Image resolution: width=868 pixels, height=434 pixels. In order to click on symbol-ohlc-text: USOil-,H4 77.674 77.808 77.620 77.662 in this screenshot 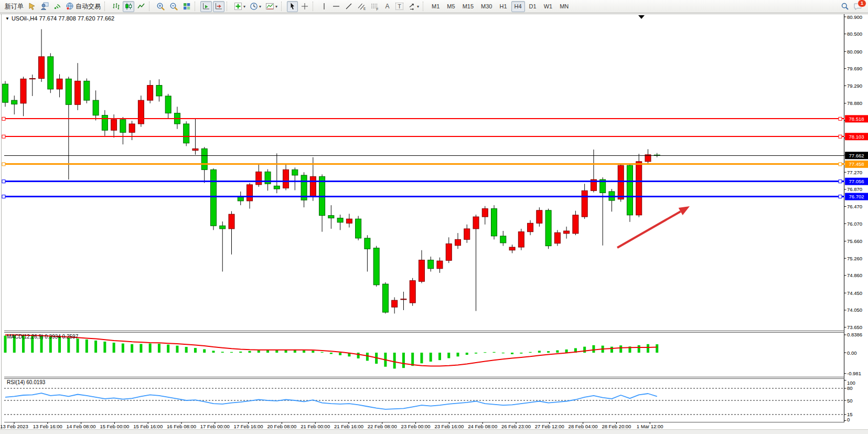, I will do `click(63, 18)`.